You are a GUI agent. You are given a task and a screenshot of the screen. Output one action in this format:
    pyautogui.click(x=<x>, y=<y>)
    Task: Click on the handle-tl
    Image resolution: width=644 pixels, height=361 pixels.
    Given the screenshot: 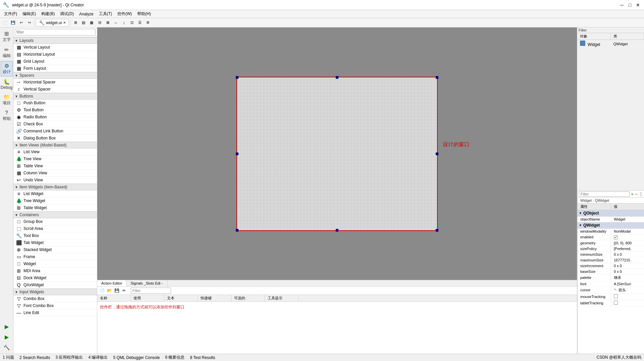 What is the action you would take?
    pyautogui.click(x=237, y=77)
    